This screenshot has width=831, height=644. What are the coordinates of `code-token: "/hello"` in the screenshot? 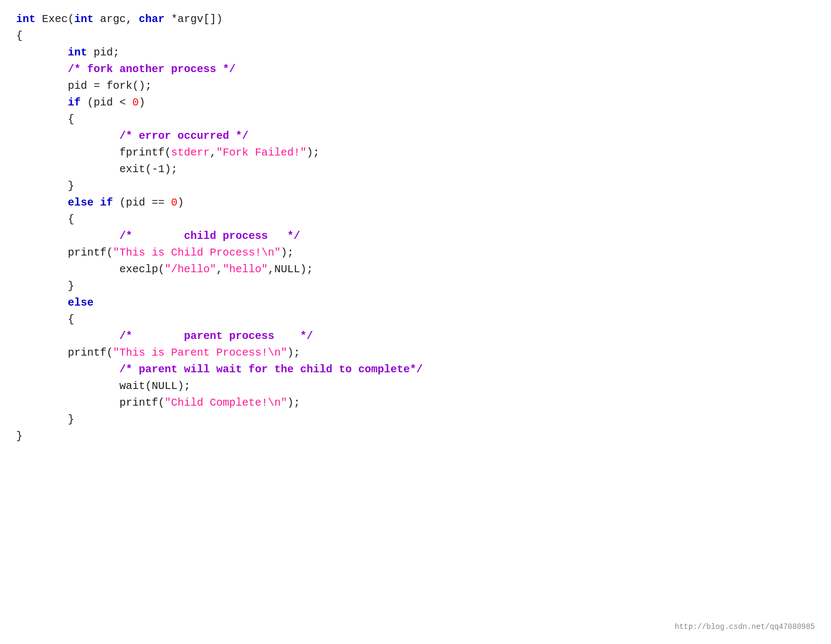 It's located at (190, 269).